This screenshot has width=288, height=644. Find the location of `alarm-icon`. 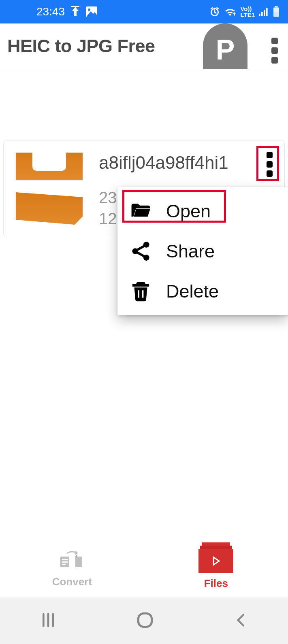

alarm-icon is located at coordinates (215, 12).